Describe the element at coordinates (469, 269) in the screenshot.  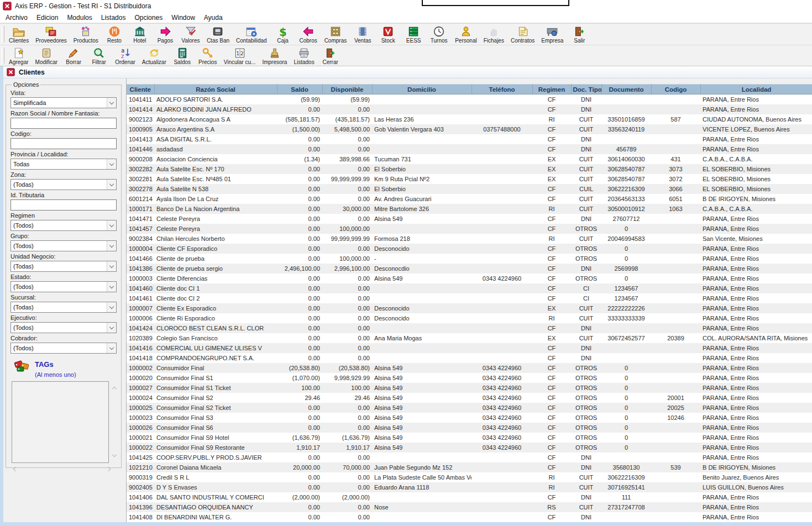
I see `table-row: 1041386Cliente de prueba sergio2,496,100…` at that location.